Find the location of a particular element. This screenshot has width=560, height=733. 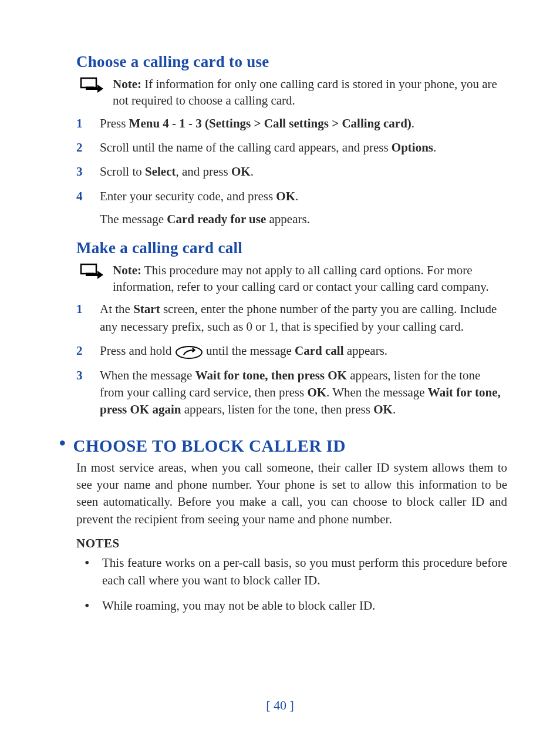

step-text: Scroll until the name of the calling car… is located at coordinates (268, 147).